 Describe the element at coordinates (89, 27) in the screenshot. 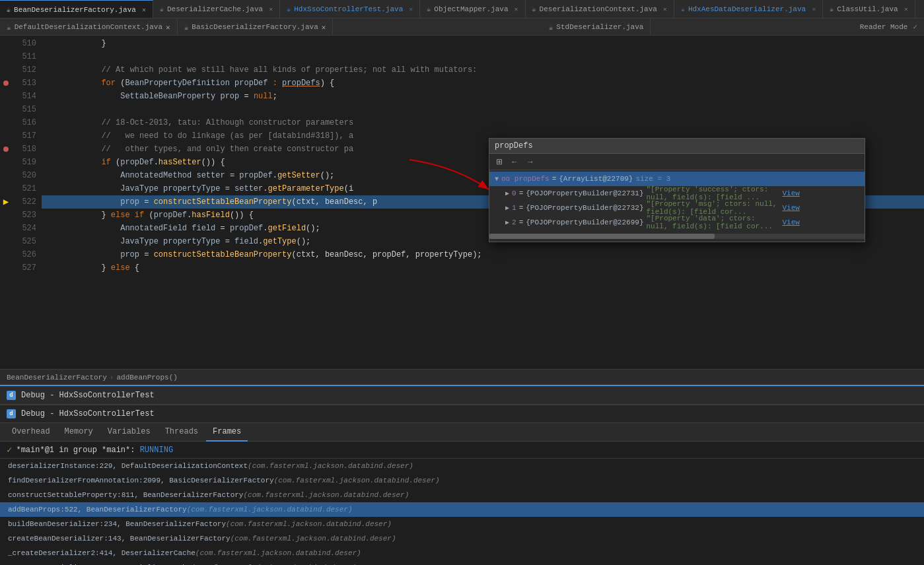

I see `tab2-default-deserialization-context: ☕ DefaultDeserializationContext.java ✕` at that location.